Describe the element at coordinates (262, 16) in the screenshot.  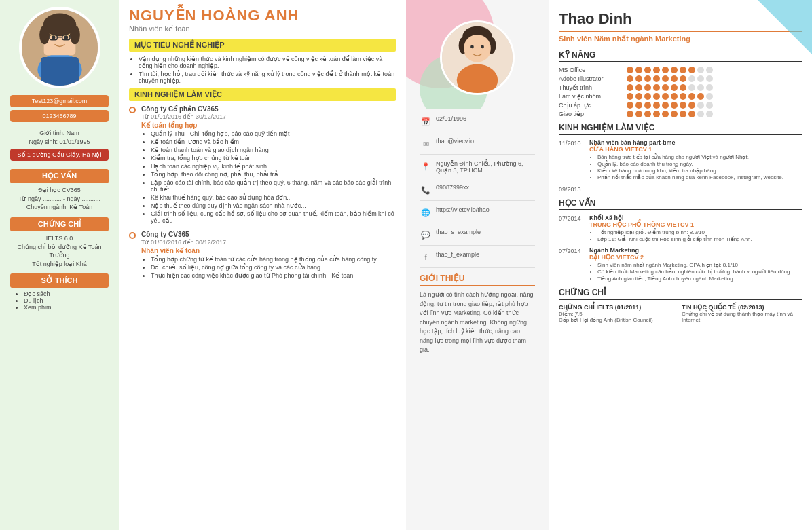
I see `left-name: NGUYỄN HOÀNG ANH` at that location.